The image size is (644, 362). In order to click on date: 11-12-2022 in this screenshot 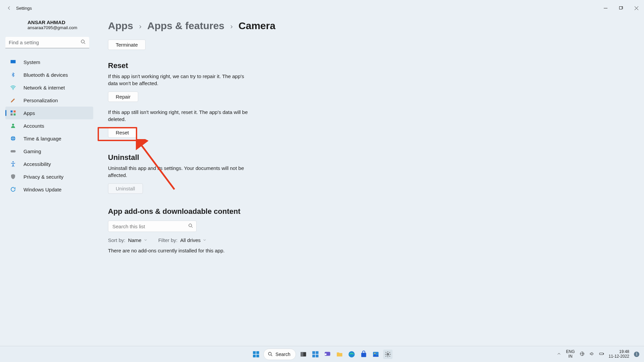, I will do `click(619, 357)`.